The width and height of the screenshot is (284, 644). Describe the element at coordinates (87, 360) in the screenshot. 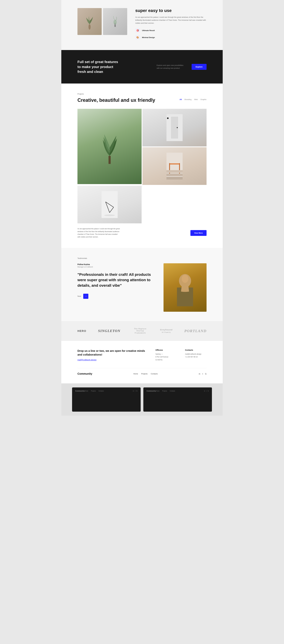

I see `footer-email: mail@craftwork.design` at that location.